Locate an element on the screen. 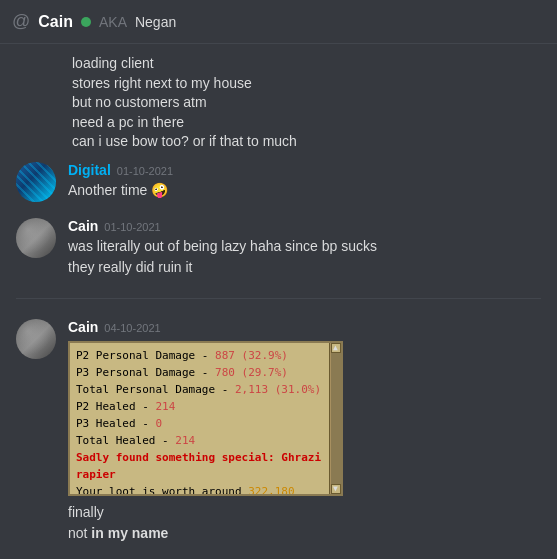 The height and width of the screenshot is (559, 557). scroll-up: ▲ is located at coordinates (336, 348).